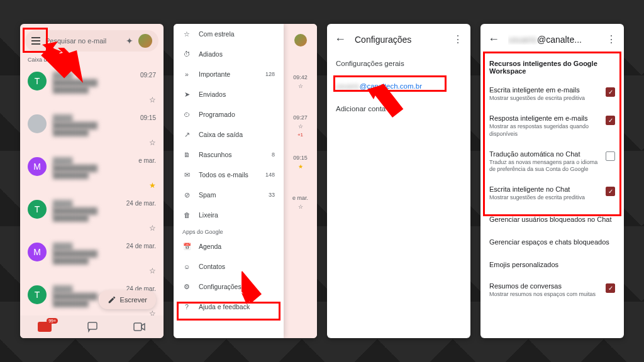 The height and width of the screenshot is (362, 644). Describe the element at coordinates (229, 34) in the screenshot. I see `drawer-item: ☆Com estrela` at that location.